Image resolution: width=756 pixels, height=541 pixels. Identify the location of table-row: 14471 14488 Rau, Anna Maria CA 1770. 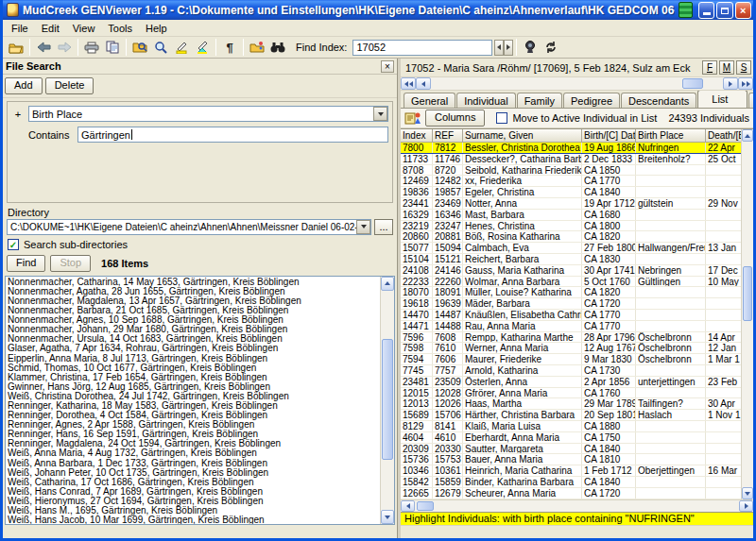
(571, 327).